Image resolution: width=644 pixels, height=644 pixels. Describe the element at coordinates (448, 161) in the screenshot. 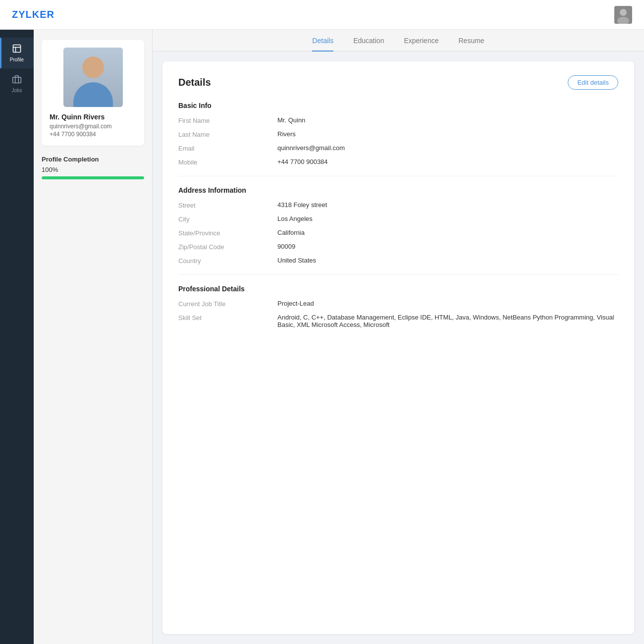

I see `value-mobile: +44 7700 900384` at that location.